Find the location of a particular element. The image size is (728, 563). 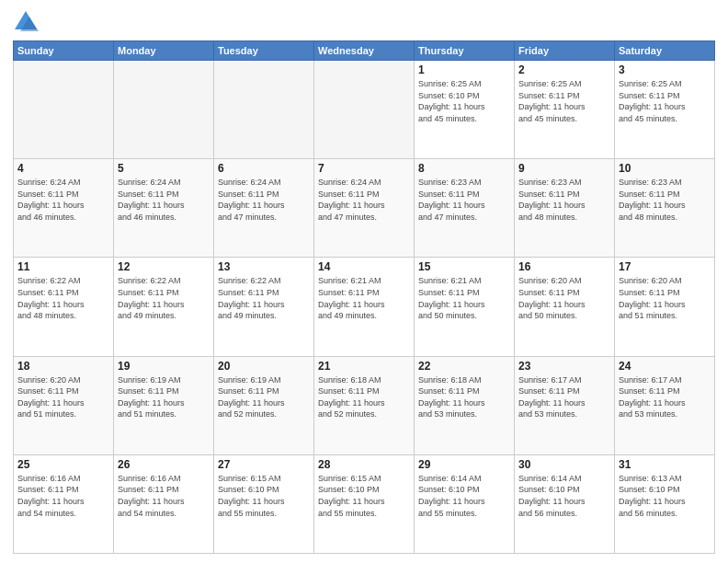

day-number: 18 is located at coordinates (63, 366).